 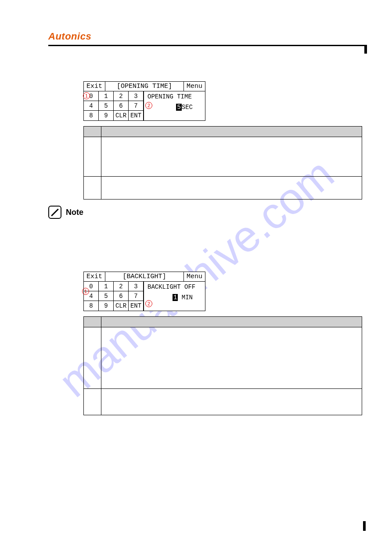 I want to click on key-4: 4, so click(x=91, y=106).